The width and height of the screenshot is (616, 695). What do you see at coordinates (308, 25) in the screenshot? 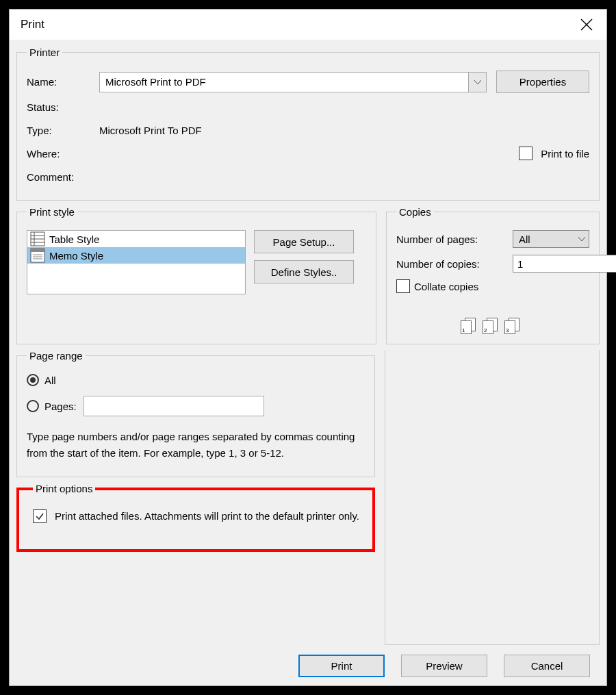
I see `titlebar: Print` at bounding box center [308, 25].